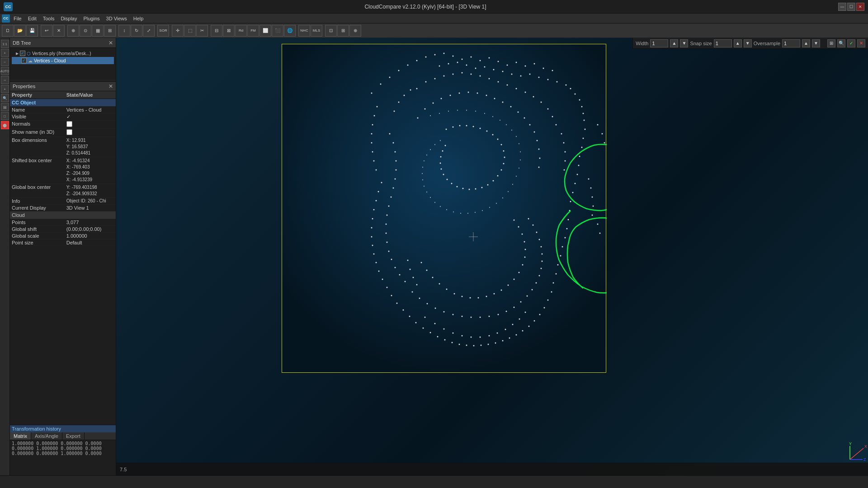  What do you see at coordinates (5, 80) in the screenshot?
I see `lt-move: ↔` at bounding box center [5, 80].